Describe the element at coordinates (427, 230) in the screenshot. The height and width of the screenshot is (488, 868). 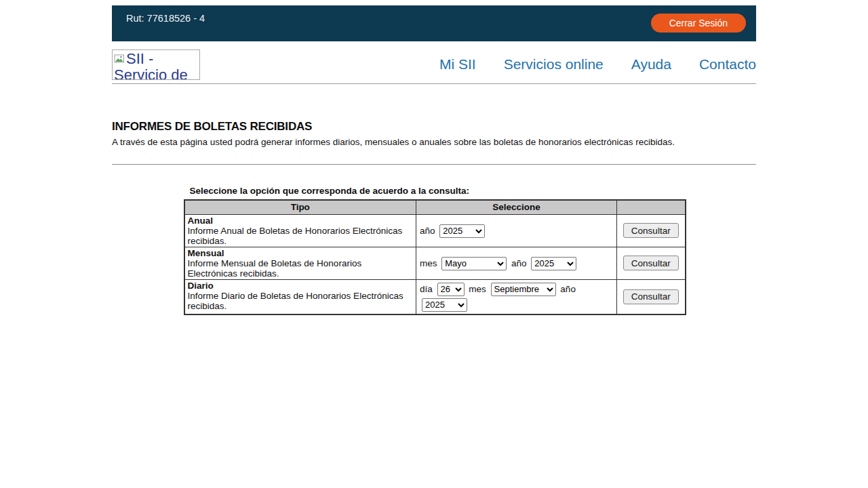
I see `anual-year-label: año` at that location.